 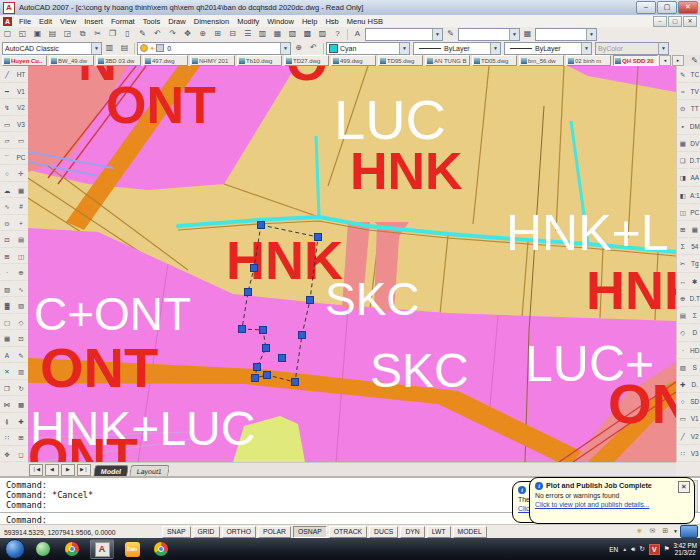 What do you see at coordinates (21, 206) in the screenshot?
I see `left-tool-8-: #` at bounding box center [21, 206].